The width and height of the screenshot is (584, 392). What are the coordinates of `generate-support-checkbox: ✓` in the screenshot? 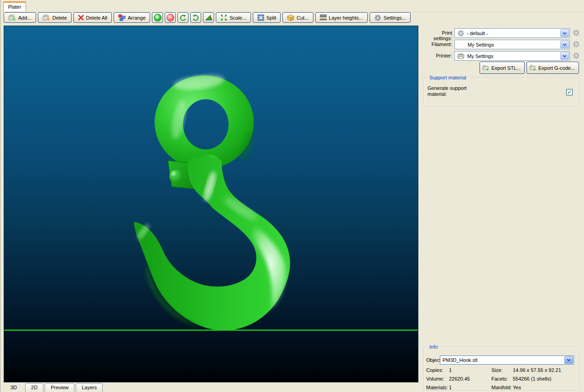 It's located at (569, 92).